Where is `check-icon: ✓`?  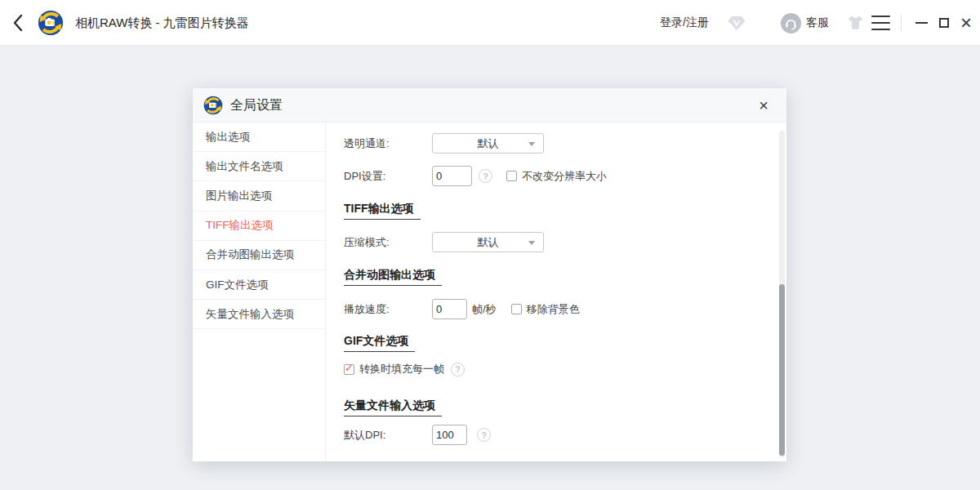
check-icon: ✓ is located at coordinates (350, 368).